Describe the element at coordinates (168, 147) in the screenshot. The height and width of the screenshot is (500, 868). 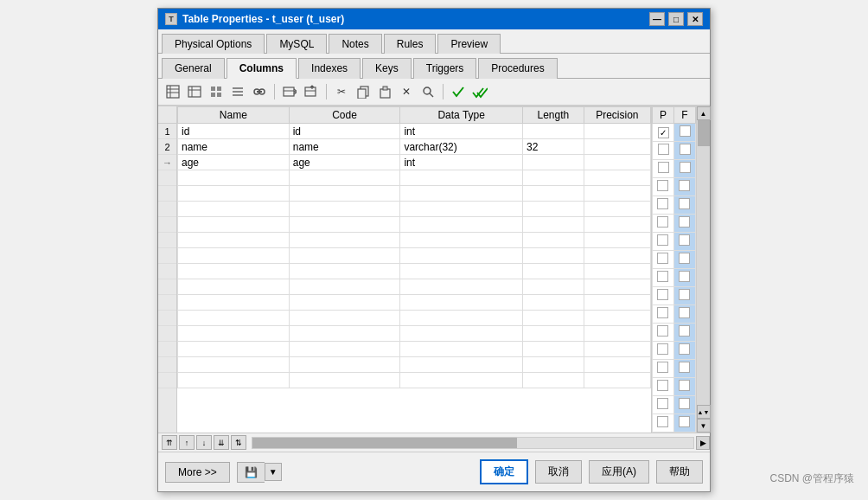
I see `row-num-2: 2` at that location.